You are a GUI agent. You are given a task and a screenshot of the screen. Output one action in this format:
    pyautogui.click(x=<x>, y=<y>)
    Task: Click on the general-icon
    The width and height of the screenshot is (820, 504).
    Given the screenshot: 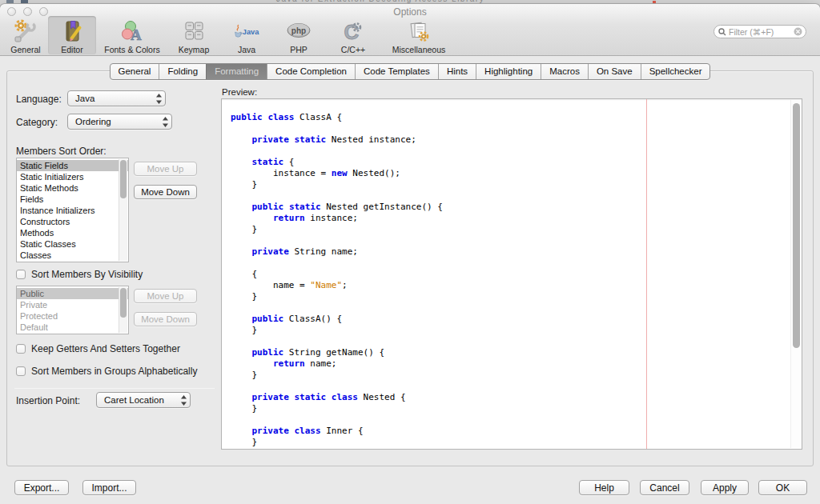 What is the action you would take?
    pyautogui.click(x=26, y=31)
    